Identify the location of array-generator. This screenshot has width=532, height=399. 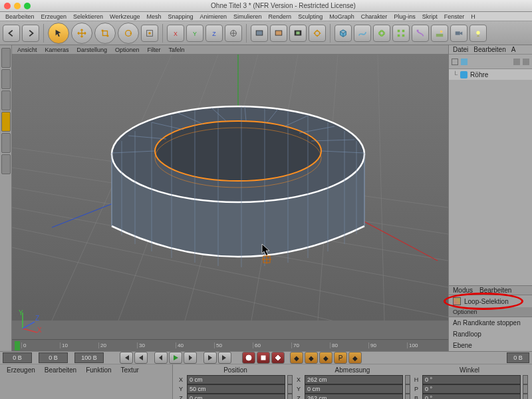
(401, 33).